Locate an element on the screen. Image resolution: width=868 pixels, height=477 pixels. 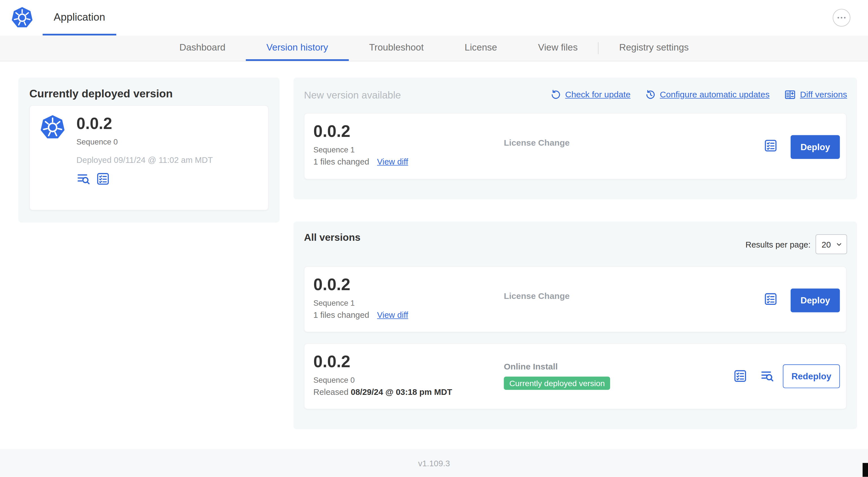
deployed-timestamp: Deployed 09/11/24 @ 11:02 am MDT is located at coordinates (145, 160).